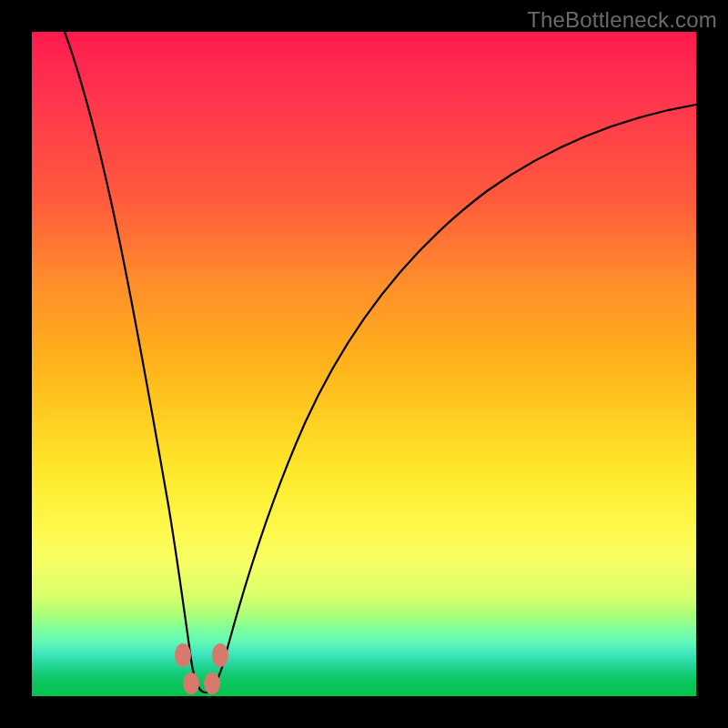 The height and width of the screenshot is (728, 728). I want to click on marker-left-lower, so click(191, 683).